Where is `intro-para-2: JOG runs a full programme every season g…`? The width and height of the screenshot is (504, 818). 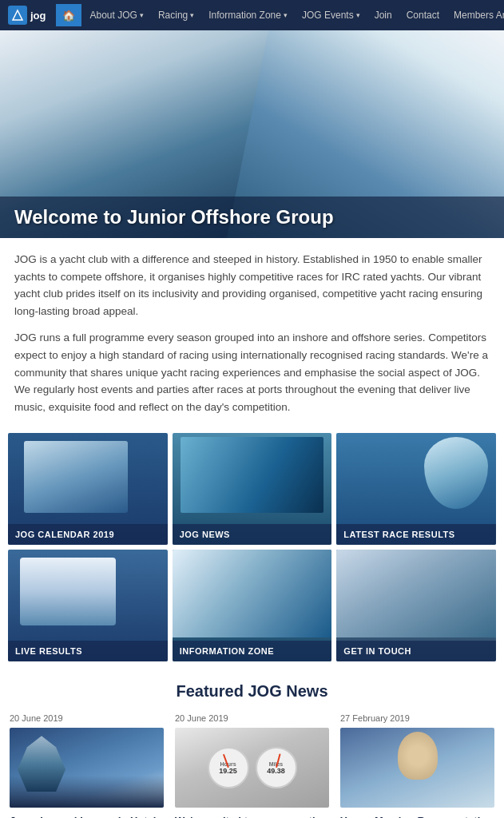
intro-para-2: JOG runs a full programme every season g… is located at coordinates (252, 372).